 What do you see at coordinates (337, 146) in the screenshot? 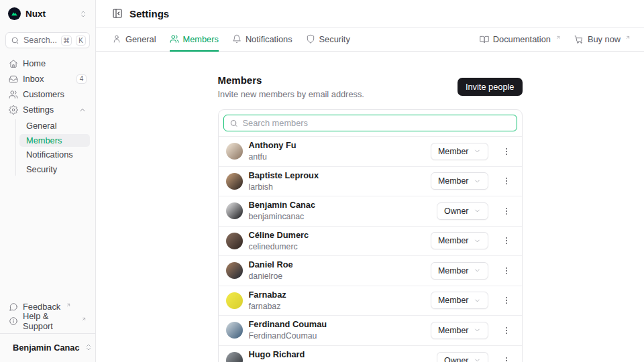
I see `member-name: Anthony Fu` at bounding box center [337, 146].